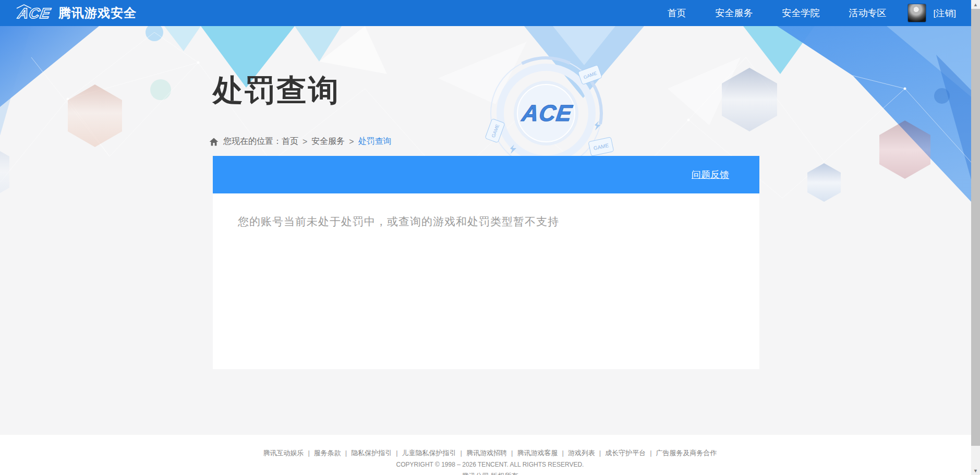 The height and width of the screenshot is (475, 980). What do you see at coordinates (490, 465) in the screenshot?
I see `footer-copyright: COPYRIGHT © 1998 – 2026 TENCENT. ALL RIG…` at bounding box center [490, 465].